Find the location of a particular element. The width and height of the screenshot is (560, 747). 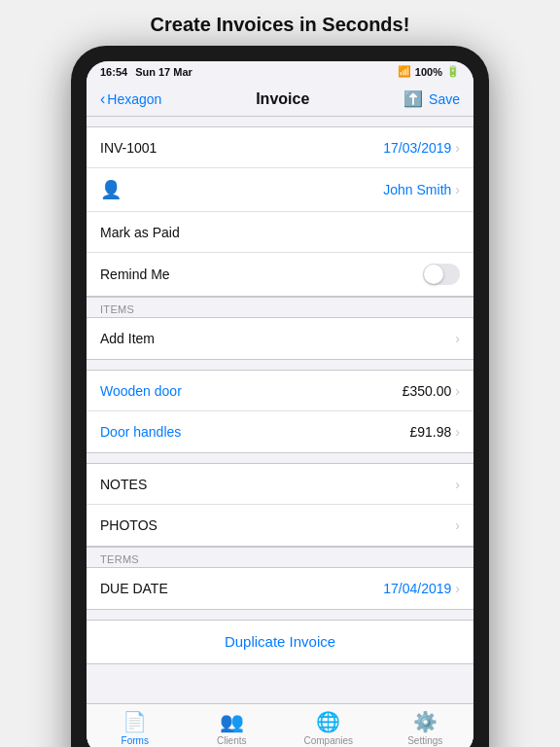

upload-icon: ⬆️ is located at coordinates (413, 99).